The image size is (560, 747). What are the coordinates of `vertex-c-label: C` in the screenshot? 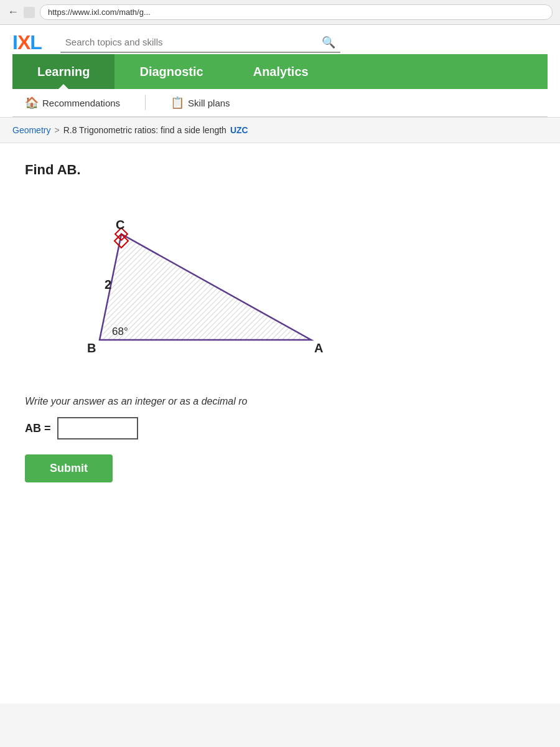 It's located at (120, 225).